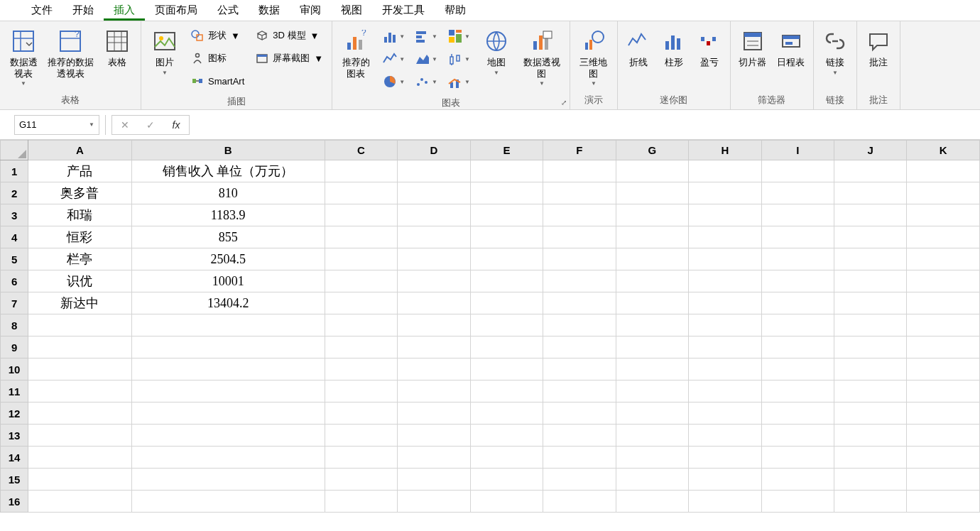 Image resolution: width=980 pixels, height=531 pixels. I want to click on cell-A16, so click(80, 501).